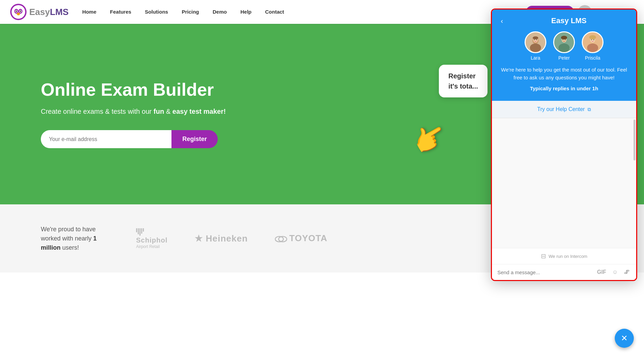 This screenshot has height=358, width=644. Describe the element at coordinates (75, 238) in the screenshot. I see `proud-text: We're proud to have worked with nearly 1…` at that location.